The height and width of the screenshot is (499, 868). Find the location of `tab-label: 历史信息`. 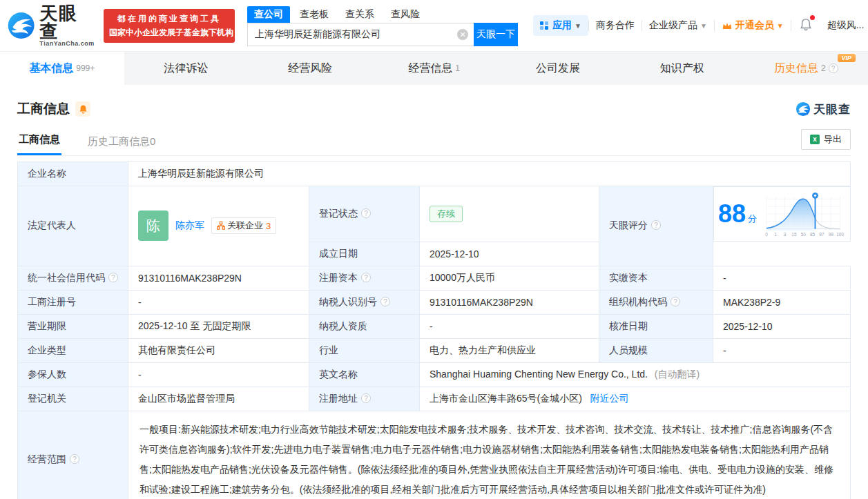

tab-label: 历史信息 is located at coordinates (796, 69).